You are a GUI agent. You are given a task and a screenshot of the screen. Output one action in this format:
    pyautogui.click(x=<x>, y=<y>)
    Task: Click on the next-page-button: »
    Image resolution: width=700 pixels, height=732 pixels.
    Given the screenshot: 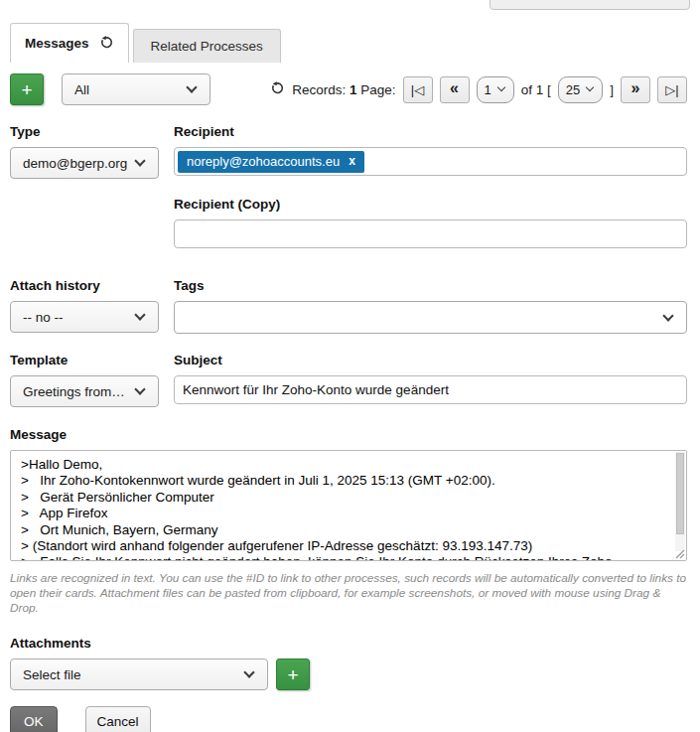 What is the action you would take?
    pyautogui.click(x=635, y=89)
    